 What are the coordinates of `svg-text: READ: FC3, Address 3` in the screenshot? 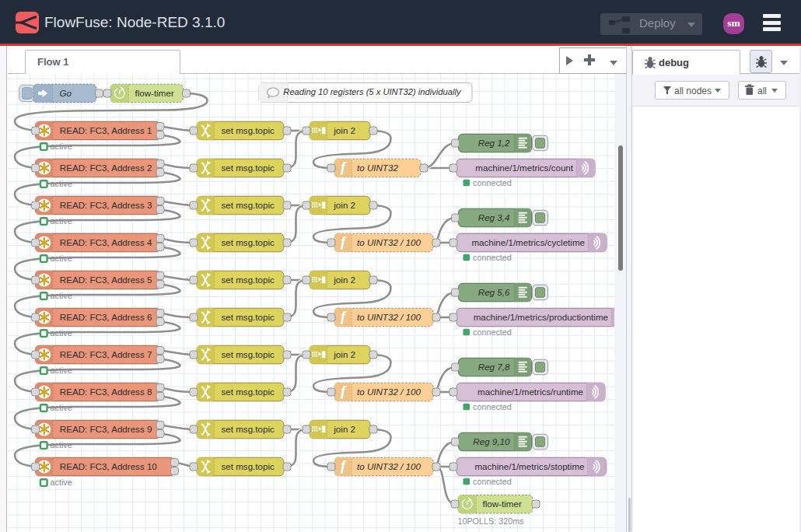 It's located at (106, 205).